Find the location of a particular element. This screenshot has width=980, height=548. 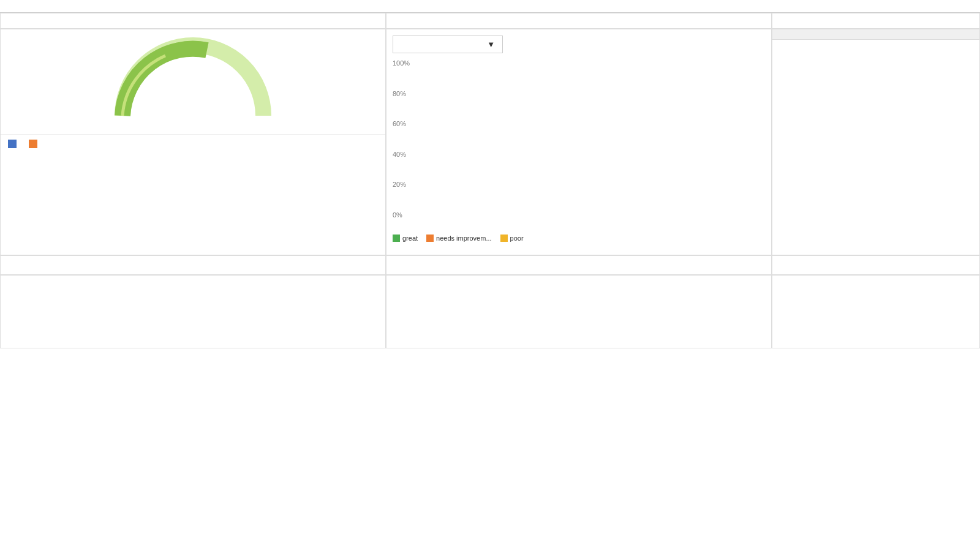

domain-desc-box is located at coordinates (193, 265).